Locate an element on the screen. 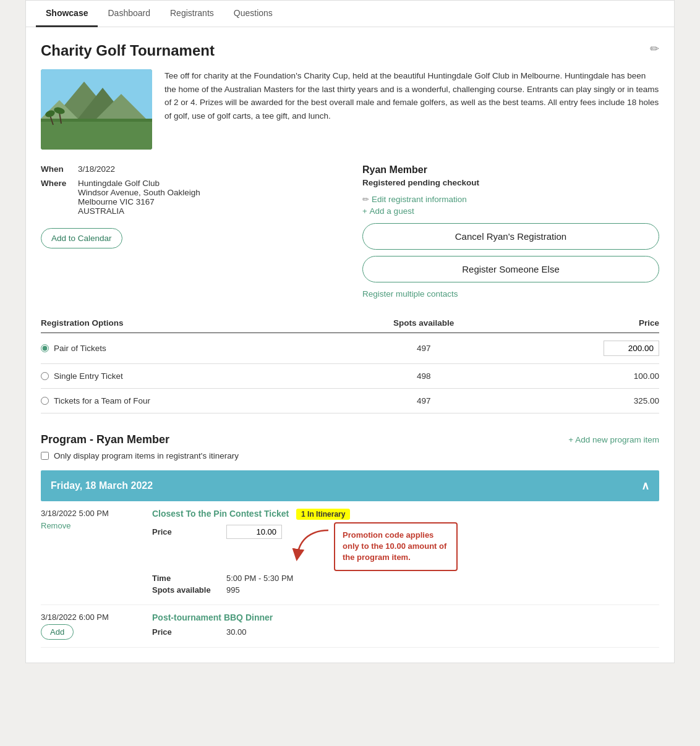  program-item-1-spots-row: Spots available 995 is located at coordinates (406, 590).